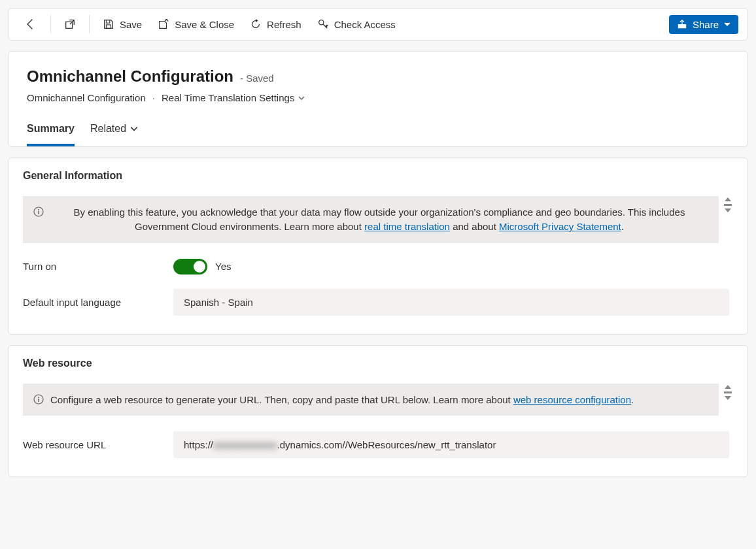 The height and width of the screenshot is (549, 756). I want to click on share-button: Share, so click(704, 25).